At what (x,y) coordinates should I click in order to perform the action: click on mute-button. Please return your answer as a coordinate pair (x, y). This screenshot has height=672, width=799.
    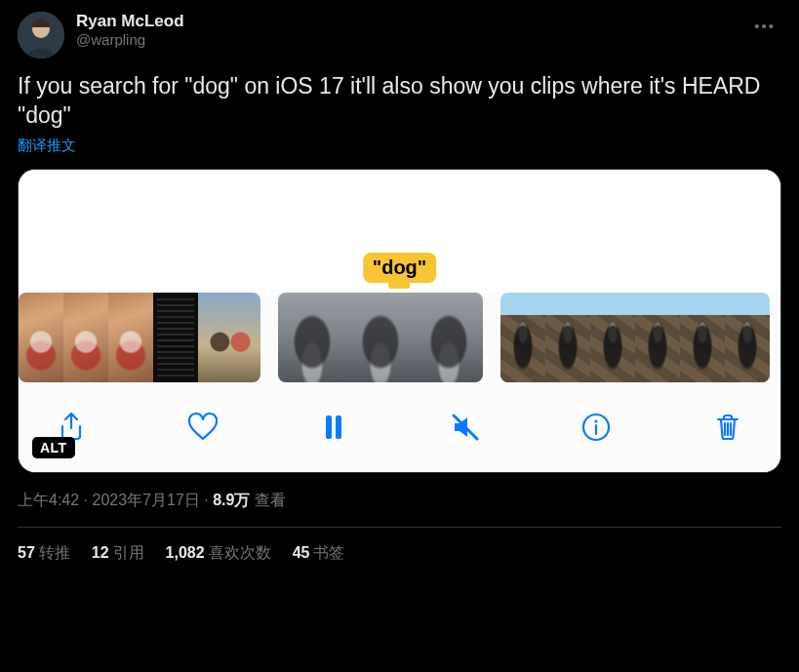
    Looking at the image, I should click on (465, 427).